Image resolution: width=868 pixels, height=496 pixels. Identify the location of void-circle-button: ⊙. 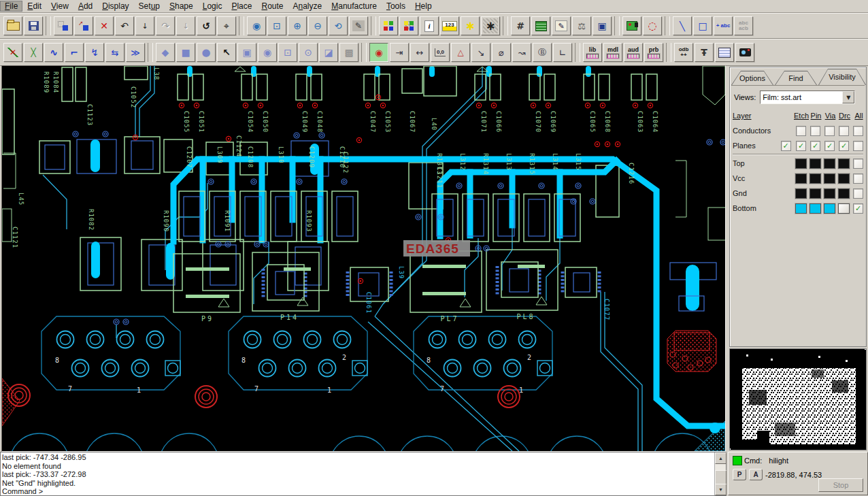
(308, 52).